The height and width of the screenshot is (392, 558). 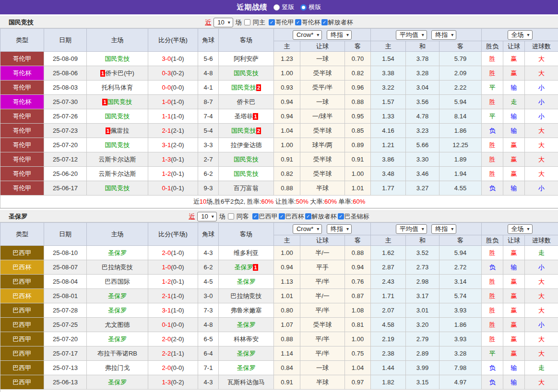 What do you see at coordinates (423, 282) in the screenshot?
I see `avg-draw-cell: 2.98` at bounding box center [423, 282].